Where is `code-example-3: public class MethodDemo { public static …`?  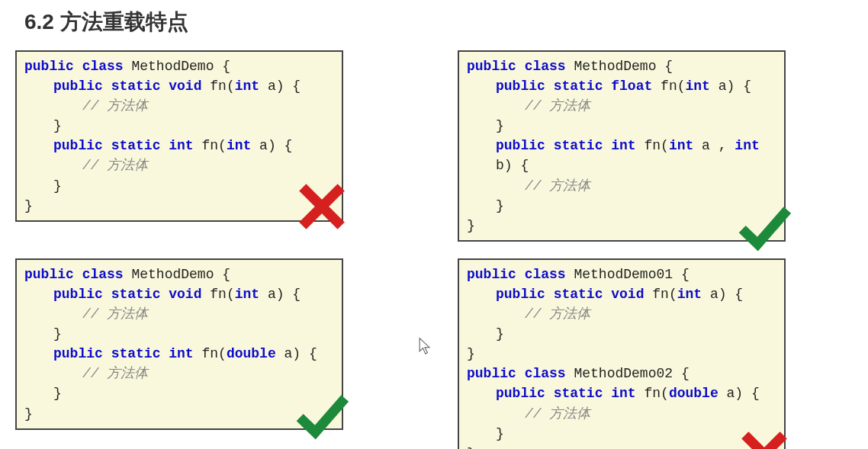 code-example-3: public class MethodDemo { public static … is located at coordinates (179, 345).